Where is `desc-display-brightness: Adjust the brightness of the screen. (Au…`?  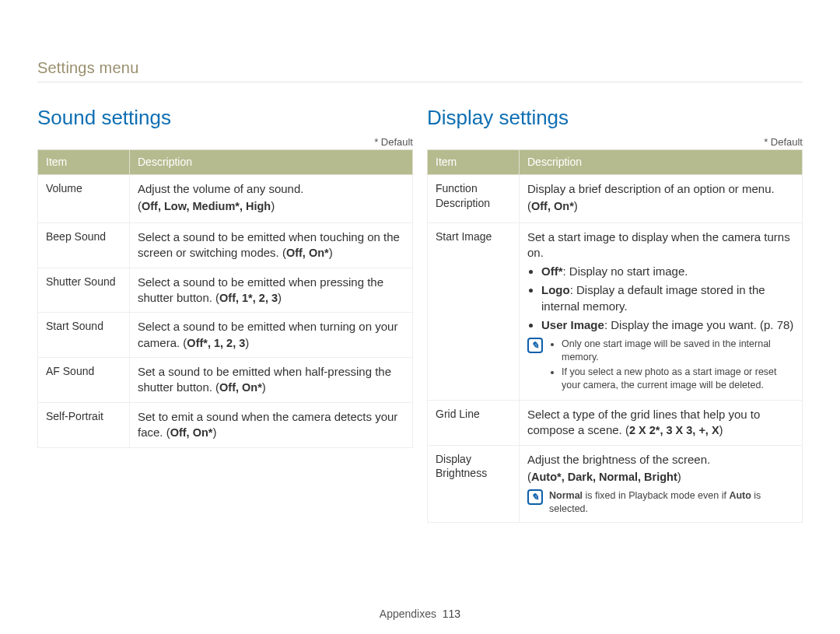
desc-display-brightness: Adjust the brightness of the screen. (Au… is located at coordinates (661, 484).